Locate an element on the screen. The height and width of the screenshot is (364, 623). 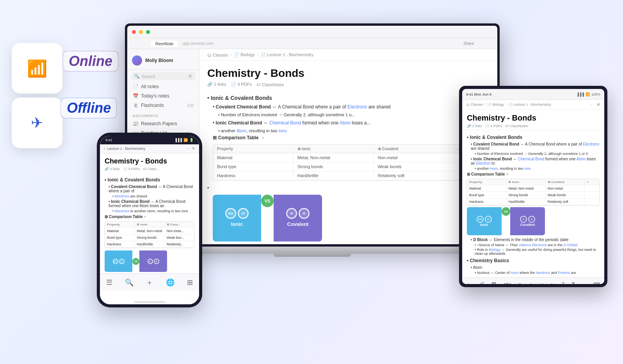
phone-edit-button: ✎ is located at coordinates (194, 149).